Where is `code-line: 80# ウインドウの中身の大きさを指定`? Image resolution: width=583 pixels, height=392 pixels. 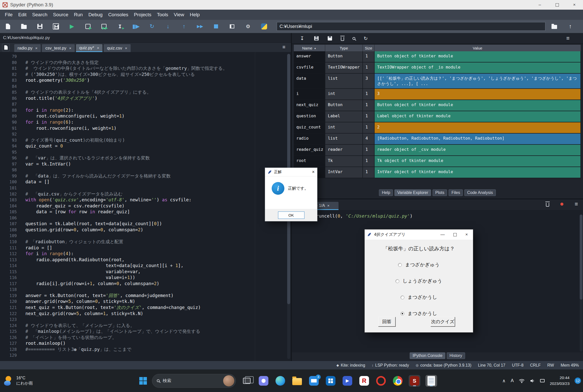 code-line: 80# ウインドウの中身の大きさを指定 is located at coordinates (143, 63).